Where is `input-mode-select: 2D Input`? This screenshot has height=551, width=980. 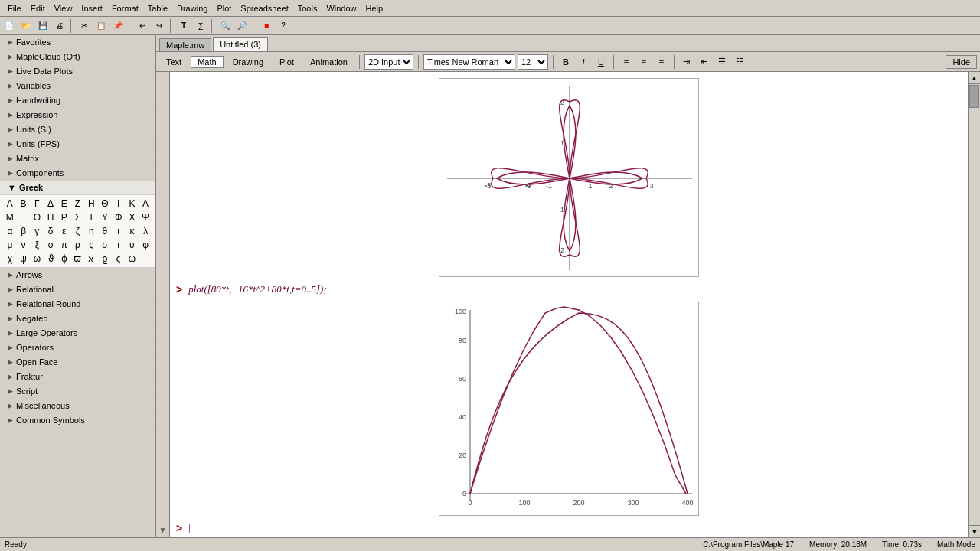 input-mode-select: 2D Input is located at coordinates (389, 62).